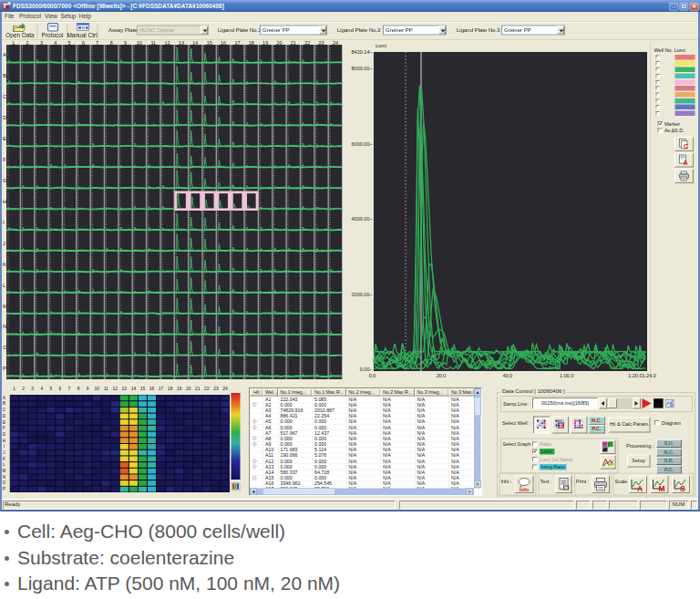  Describe the element at coordinates (685, 146) in the screenshot. I see `svg-text: C` at that location.